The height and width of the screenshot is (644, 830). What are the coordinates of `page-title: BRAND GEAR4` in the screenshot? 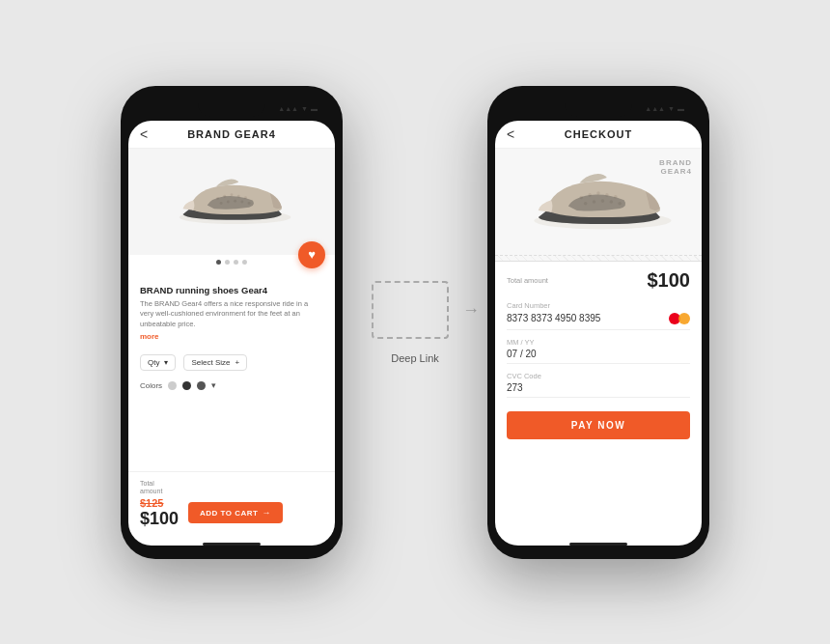 It's located at (232, 134).